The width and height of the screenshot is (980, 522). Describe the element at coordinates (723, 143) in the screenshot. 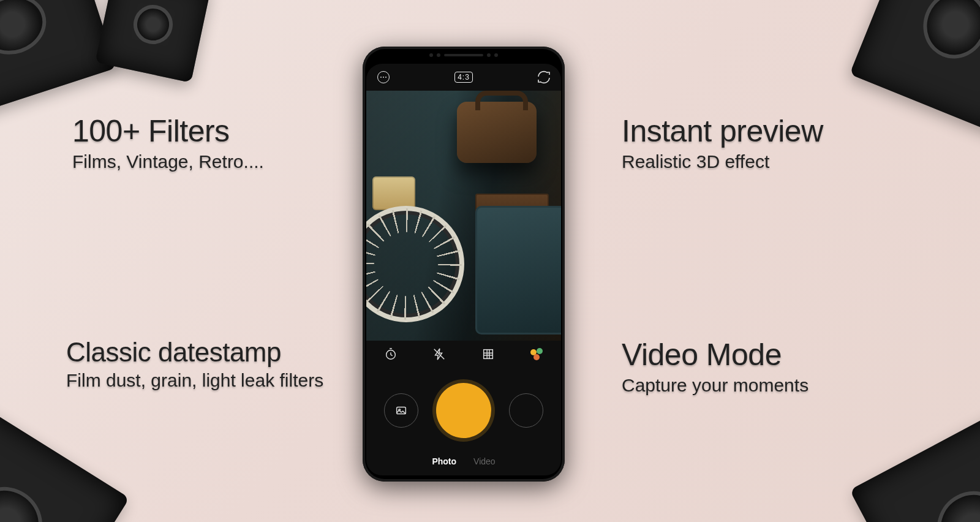

I see `feature-instant-preview: Instant preview Realistic 3D effect` at that location.